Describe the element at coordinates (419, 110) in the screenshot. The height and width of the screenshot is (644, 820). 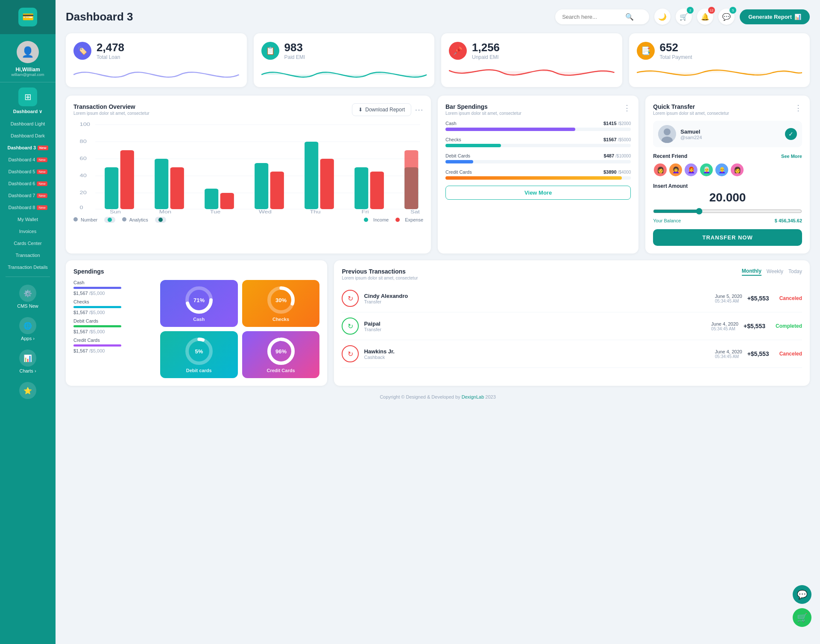
I see `transaction-more-icon: ⋯` at that location.